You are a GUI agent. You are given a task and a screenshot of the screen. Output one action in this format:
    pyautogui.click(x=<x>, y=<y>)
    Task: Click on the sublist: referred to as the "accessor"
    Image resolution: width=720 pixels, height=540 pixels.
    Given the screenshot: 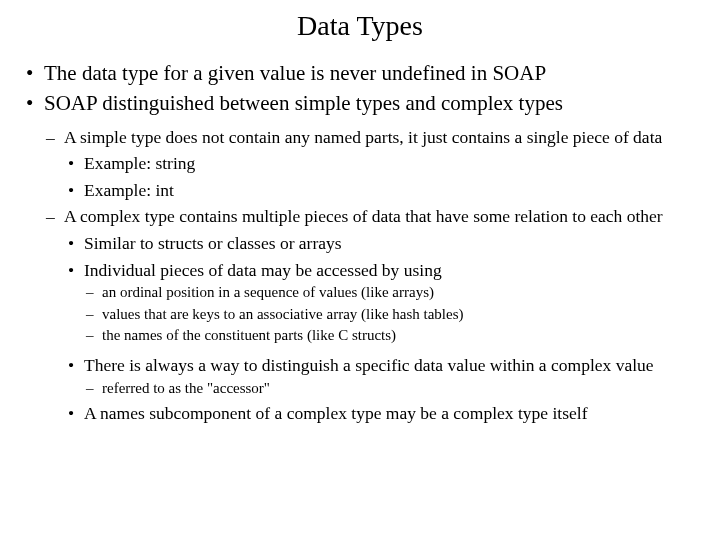 What is the action you would take?
    pyautogui.click(x=390, y=389)
    